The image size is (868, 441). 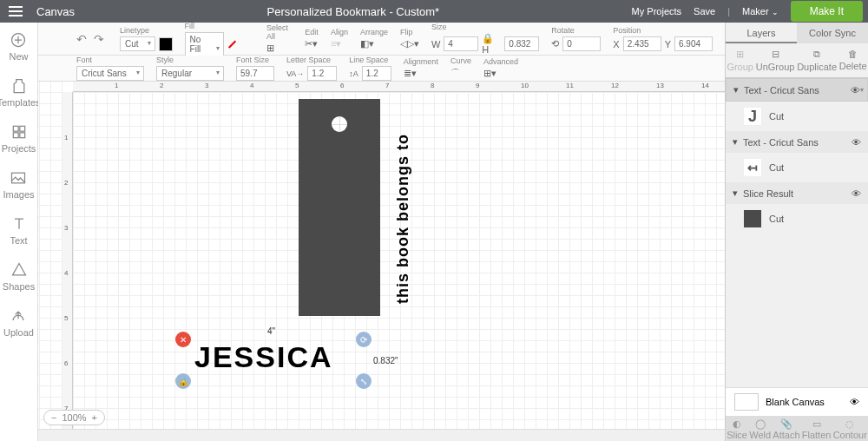 What do you see at coordinates (271, 332) in the screenshot?
I see `width-dim: 4"` at bounding box center [271, 332].